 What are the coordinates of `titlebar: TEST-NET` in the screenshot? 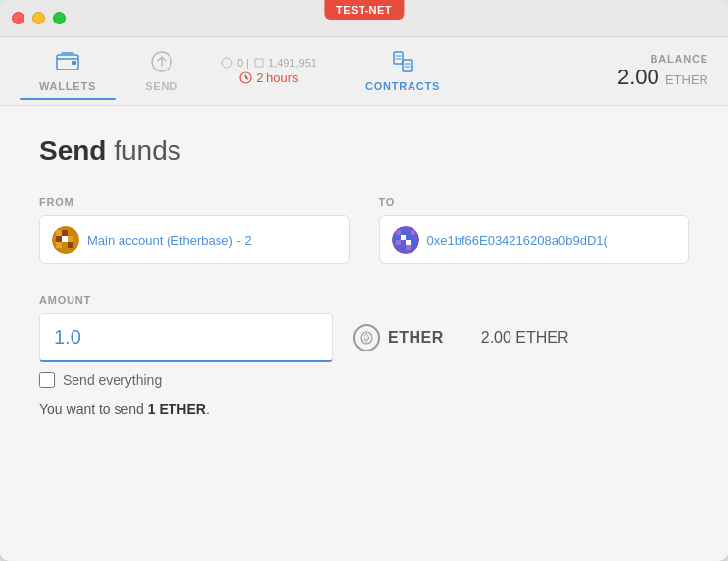 It's located at (364, 19).